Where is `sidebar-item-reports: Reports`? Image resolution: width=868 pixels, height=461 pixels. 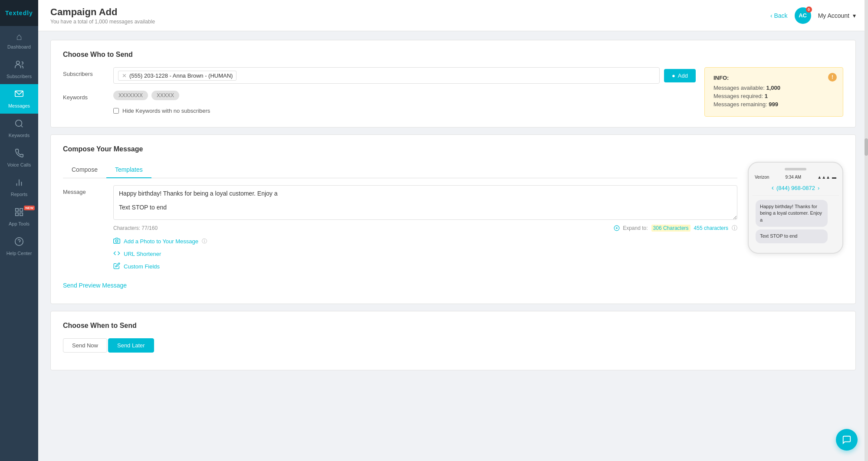
sidebar-item-reports: Reports is located at coordinates (19, 187).